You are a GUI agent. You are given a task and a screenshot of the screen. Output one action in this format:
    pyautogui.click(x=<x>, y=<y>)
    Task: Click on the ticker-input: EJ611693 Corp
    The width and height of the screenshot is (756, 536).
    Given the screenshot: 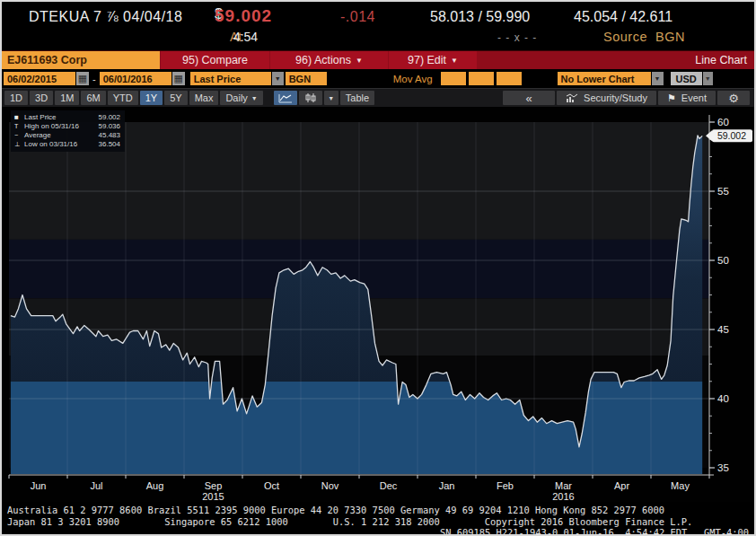 What is the action you would take?
    pyautogui.click(x=81, y=60)
    